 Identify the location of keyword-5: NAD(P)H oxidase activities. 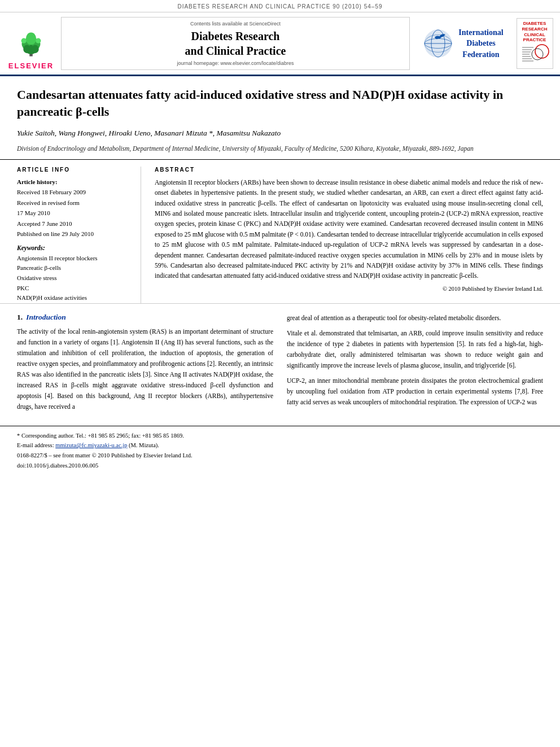
(75, 298).